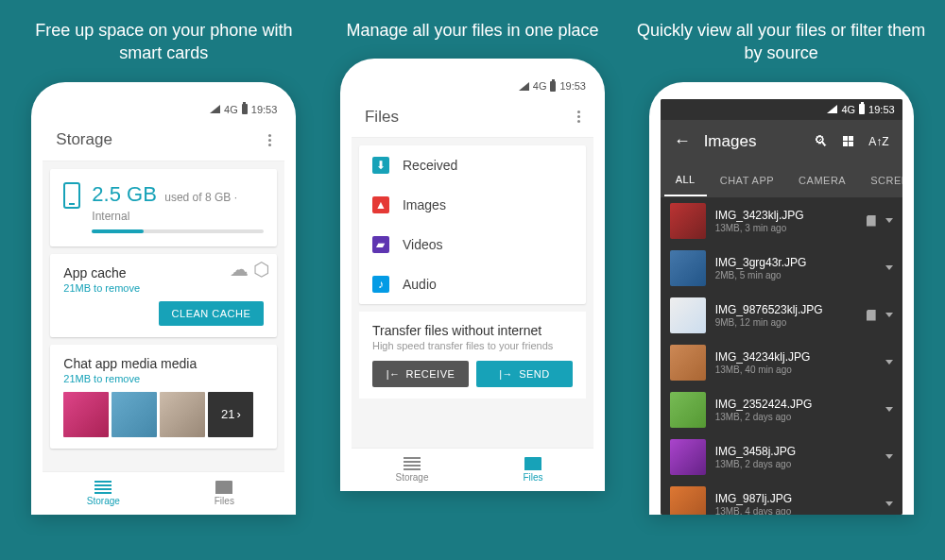 The image size is (945, 560). I want to click on image-row: IMG_3grg43r.JPG 2MB, 5 min ago, so click(782, 268).